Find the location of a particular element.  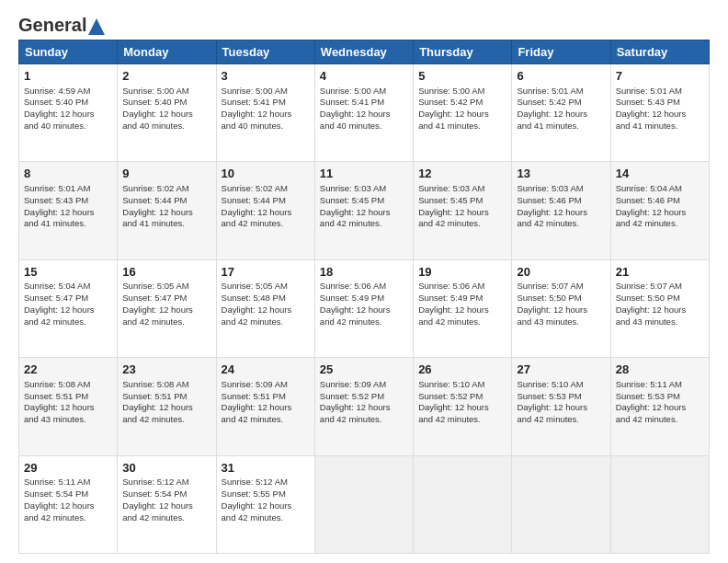

weekday-header-tuesday: Tuesday is located at coordinates (265, 52).